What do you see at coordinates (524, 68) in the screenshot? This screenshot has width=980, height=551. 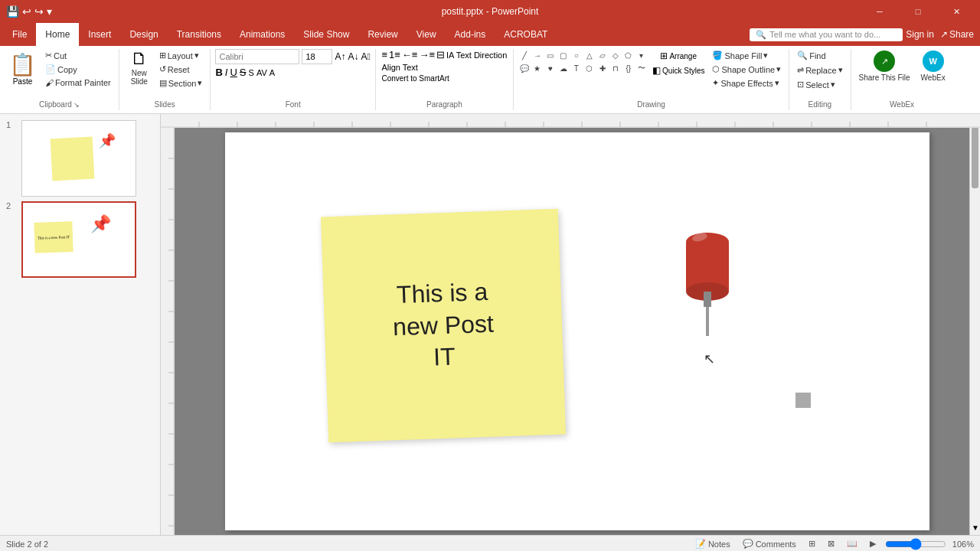 I see `callout-shape: 💬` at bounding box center [524, 68].